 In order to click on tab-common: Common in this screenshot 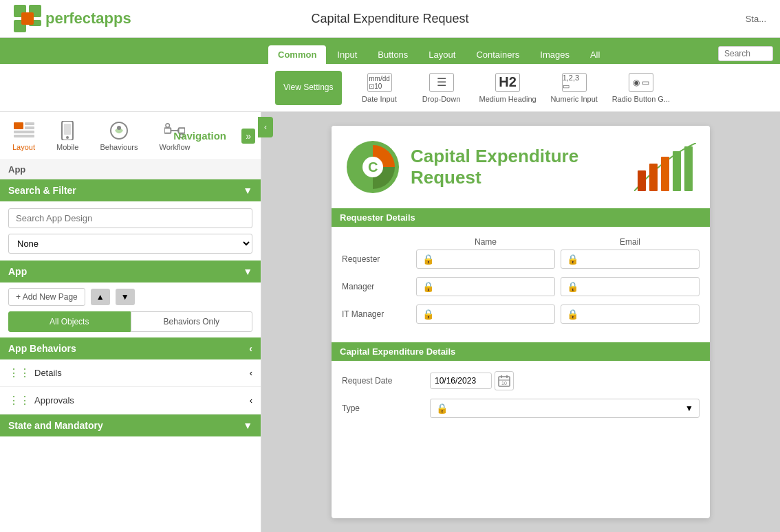, I will do `click(297, 55)`.